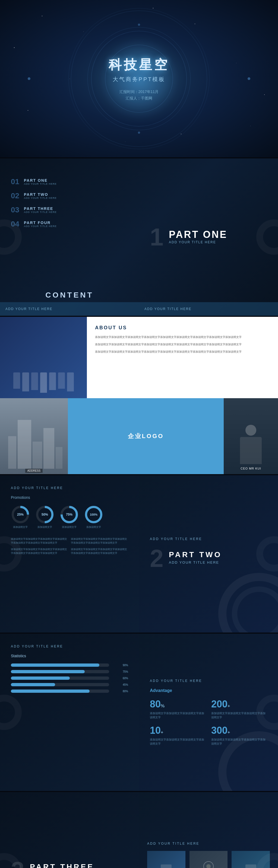  What do you see at coordinates (208, 712) in the screenshot?
I see `advantage-panel: ADD YOUR TITLE HERE Advantage 80% 添加说明文字…` at bounding box center [208, 712].